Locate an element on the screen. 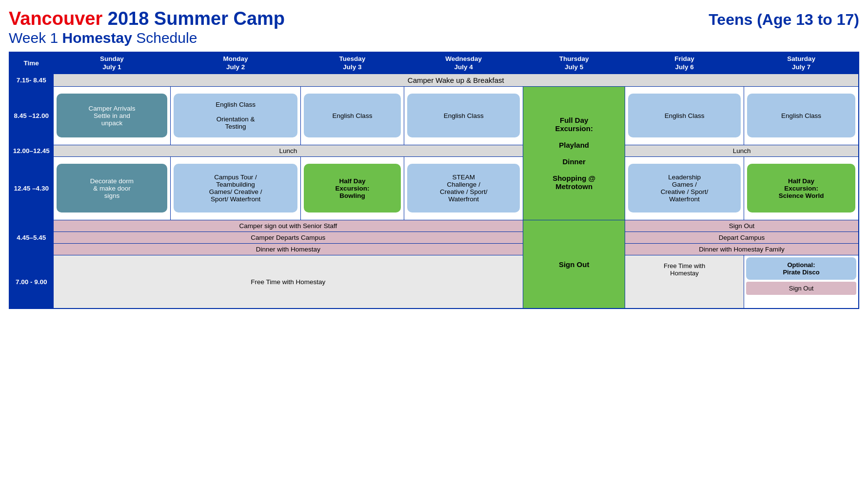 Image resolution: width=868 pixels, height=502 pixels. afternoon-monday: Campus Tour /TeambuildingGames/ Creative… is located at coordinates (236, 188).